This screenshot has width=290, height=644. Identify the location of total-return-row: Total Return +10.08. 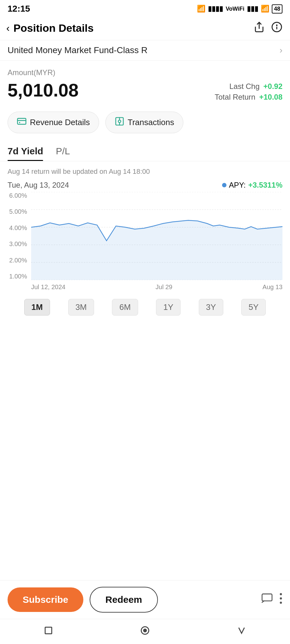
(248, 97).